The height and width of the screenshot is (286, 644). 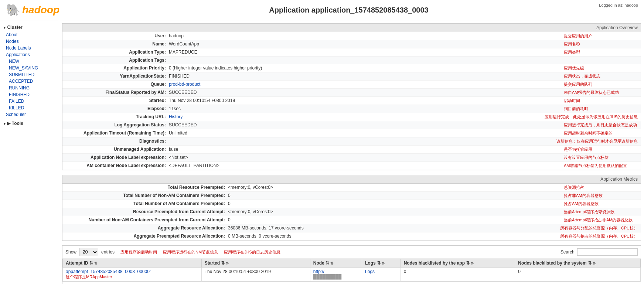 I want to click on metrics-row-agg-preempted: Aggregate Preempted Resource Allocation:…, so click(x=352, y=236).